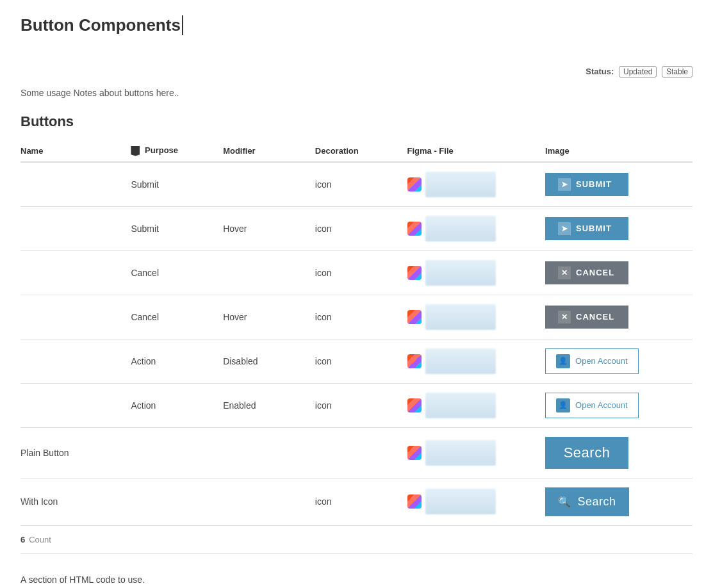 This screenshot has width=713, height=588. I want to click on search-plain-button: Search, so click(587, 453).